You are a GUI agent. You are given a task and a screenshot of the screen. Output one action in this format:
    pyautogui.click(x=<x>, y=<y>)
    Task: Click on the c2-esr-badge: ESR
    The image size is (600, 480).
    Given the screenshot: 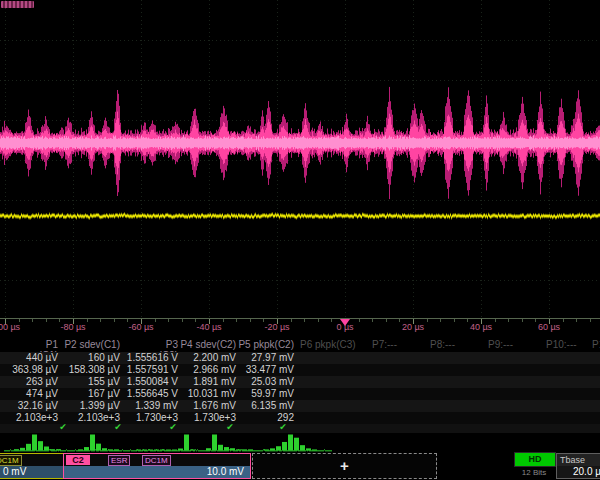 What is the action you would take?
    pyautogui.click(x=119, y=460)
    